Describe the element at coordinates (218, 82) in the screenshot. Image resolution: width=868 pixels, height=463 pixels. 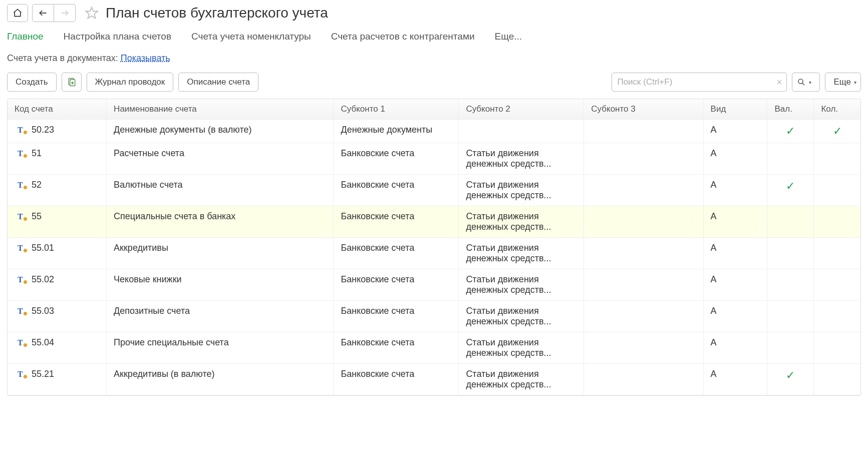
I see `account-description-button: Описание счета` at that location.